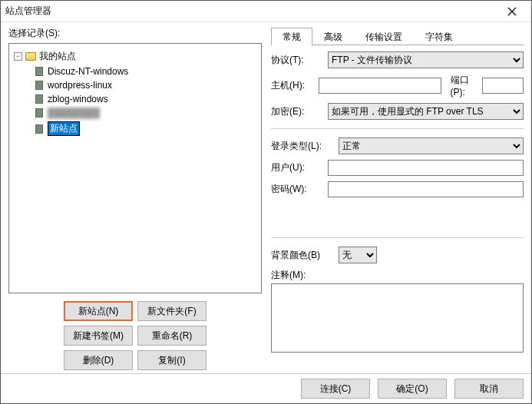 This screenshot has height=404, width=532. Describe the element at coordinates (302, 255) in the screenshot. I see `bgcolor-label: 背景颜色(B)` at that location.